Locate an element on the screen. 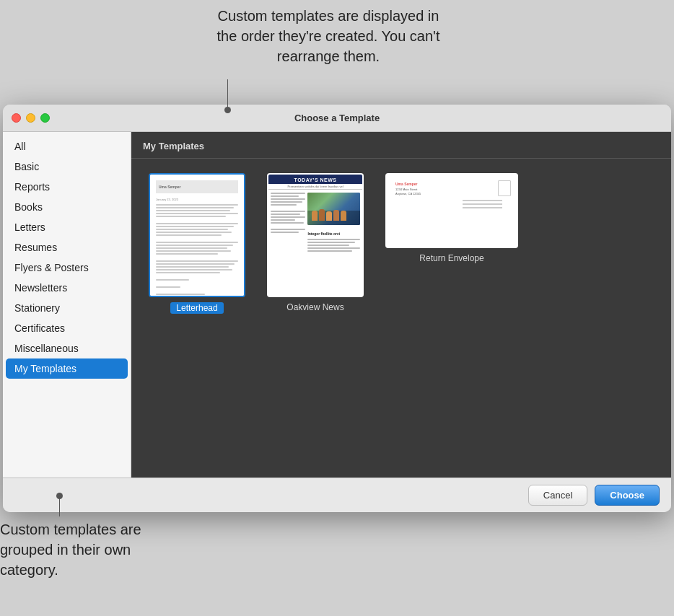 This screenshot has height=616, width=674. bottom-bar: Cancel Choose is located at coordinates (337, 495).